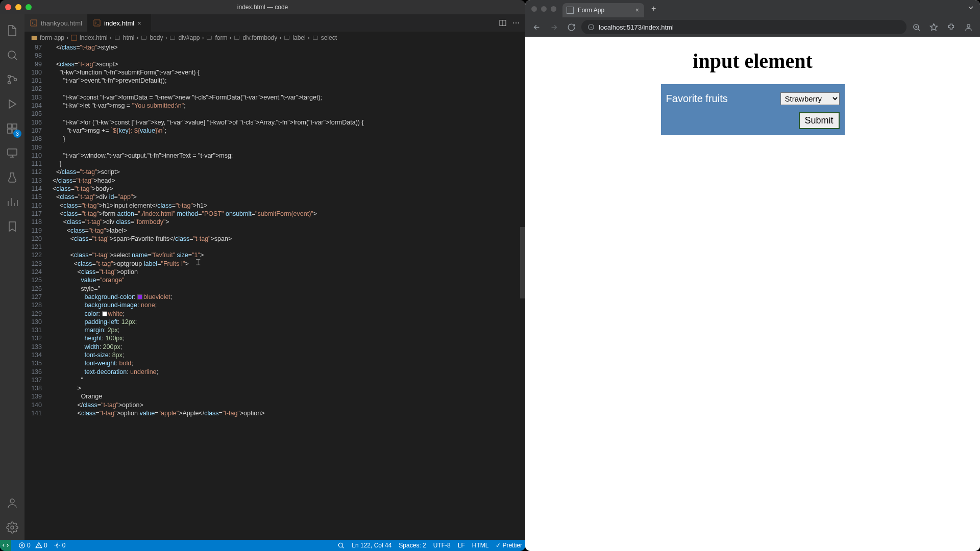 Image resolution: width=980 pixels, height=551 pixels. What do you see at coordinates (516, 23) in the screenshot?
I see `more-actions-icon` at bounding box center [516, 23].